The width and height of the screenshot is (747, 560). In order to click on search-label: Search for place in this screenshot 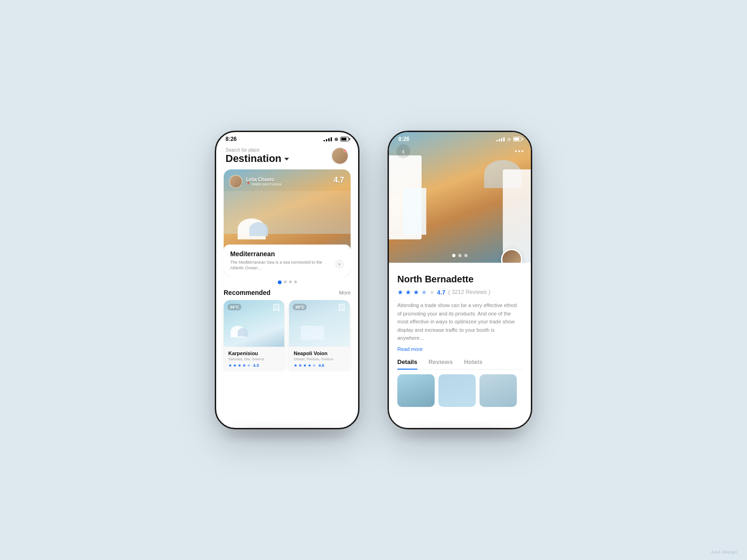, I will do `click(257, 150)`.